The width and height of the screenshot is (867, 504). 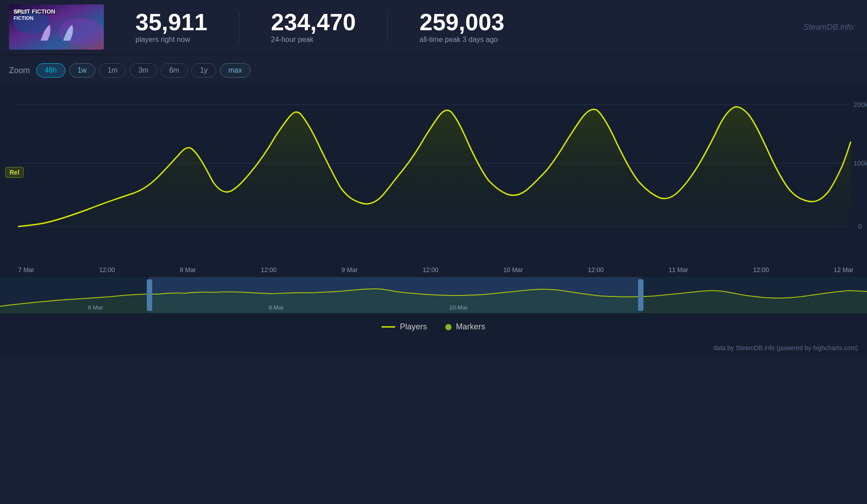 I want to click on current-players-block: 35,911 players right now, so click(x=172, y=27).